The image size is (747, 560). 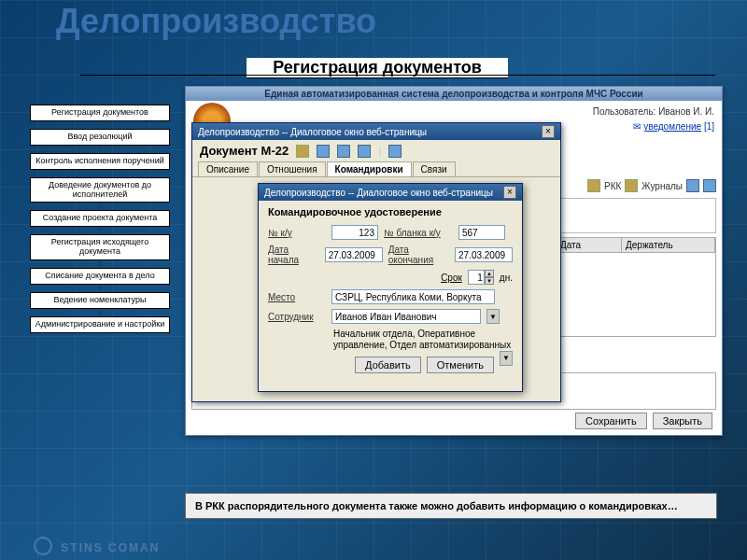 I want to click on blank-input, so click(x=482, y=232).